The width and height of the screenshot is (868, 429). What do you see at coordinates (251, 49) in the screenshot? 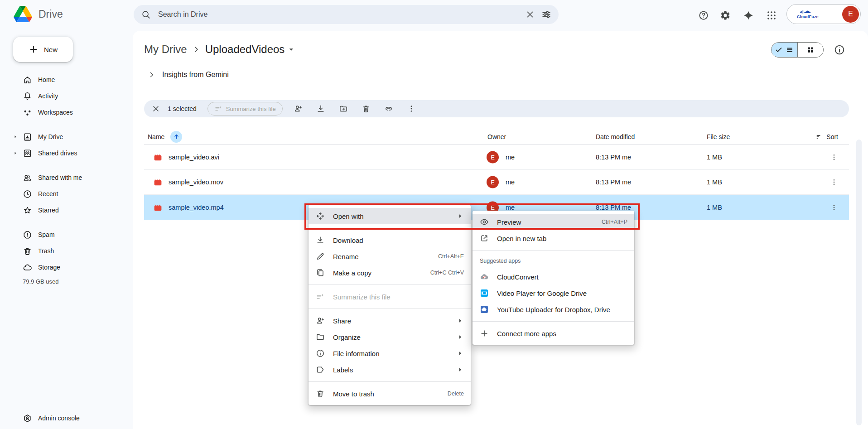
I see `breadcrumb-current: UploadedVideos` at bounding box center [251, 49].